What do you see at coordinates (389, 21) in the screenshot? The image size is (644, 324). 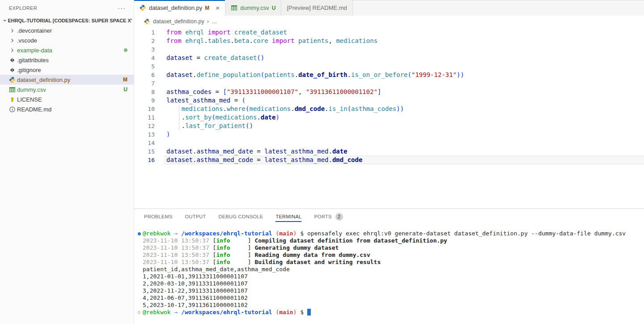 I see `breadcrumb: dataset_definition.py › …` at bounding box center [389, 21].